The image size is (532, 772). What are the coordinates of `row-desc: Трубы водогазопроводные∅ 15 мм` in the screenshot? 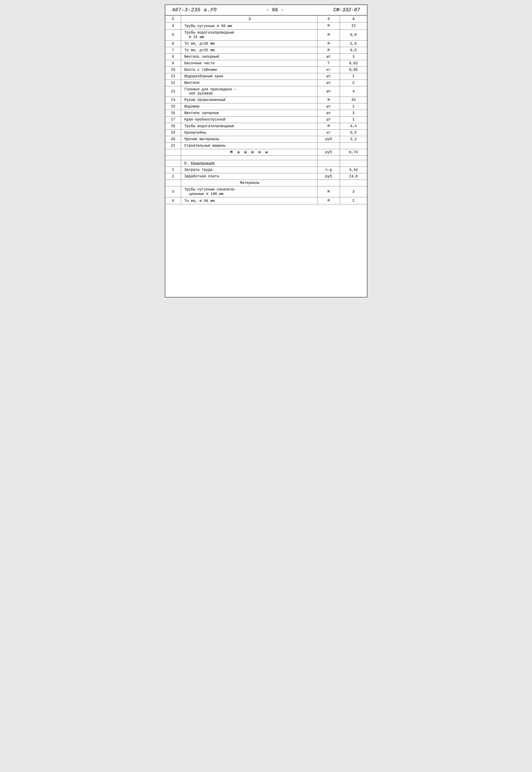 It's located at (249, 35).